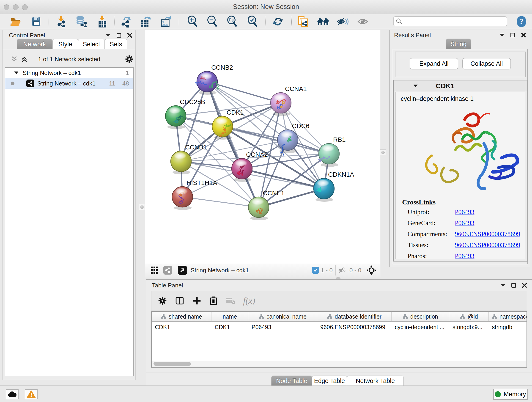 The height and width of the screenshot is (402, 532). Describe the element at coordinates (469, 327) in the screenshot. I see `table-cell: stringdb:9...` at that location.